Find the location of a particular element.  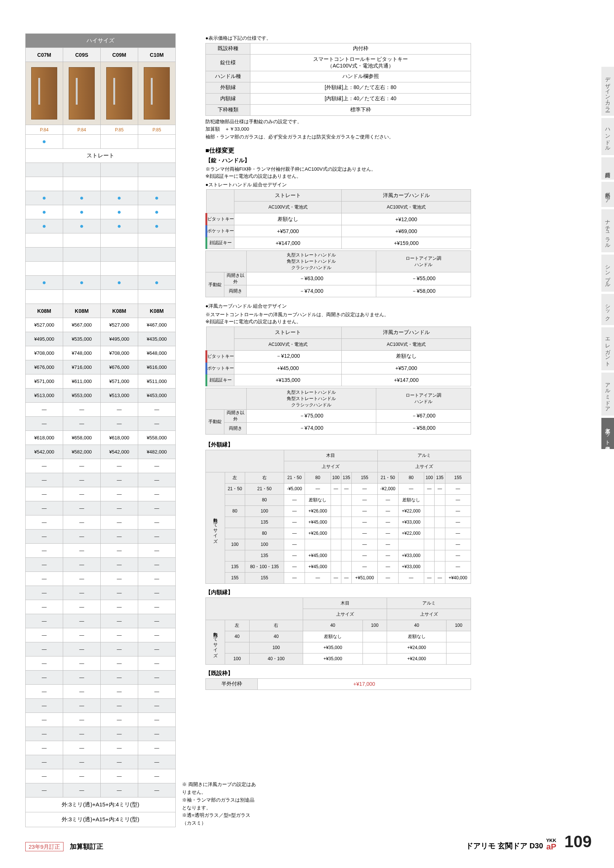

page-ref-2: P.85 is located at coordinates (120, 130).